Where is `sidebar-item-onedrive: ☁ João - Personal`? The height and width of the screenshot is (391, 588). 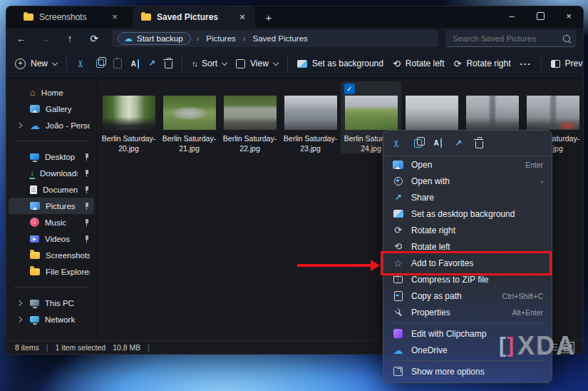 sidebar-item-onedrive: ☁ João - Personal is located at coordinates (51, 126).